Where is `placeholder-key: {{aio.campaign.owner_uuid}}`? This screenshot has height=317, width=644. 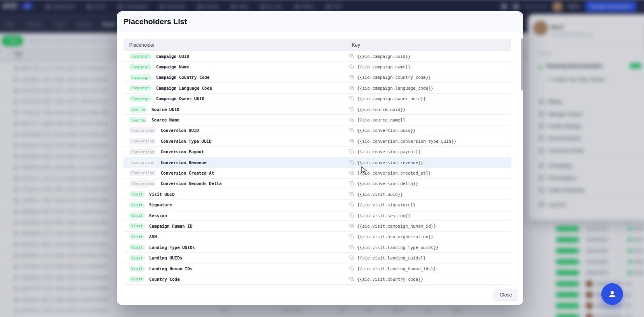 placeholder-key: {{aio.campaign.owner_uuid}} is located at coordinates (391, 99).